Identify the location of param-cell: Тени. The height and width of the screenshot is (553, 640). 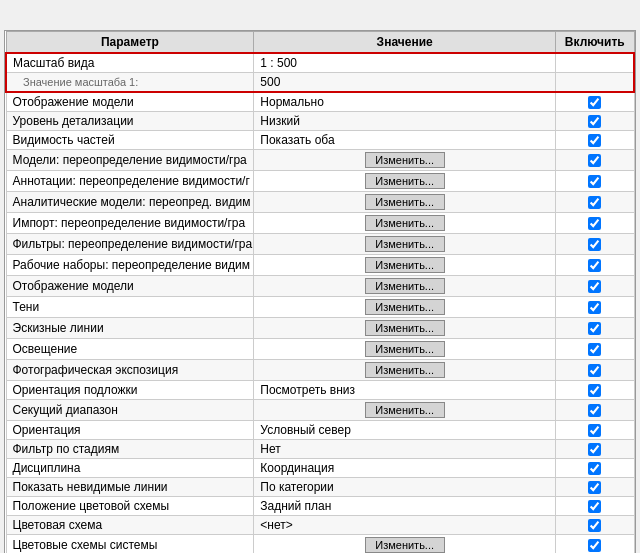
(130, 308).